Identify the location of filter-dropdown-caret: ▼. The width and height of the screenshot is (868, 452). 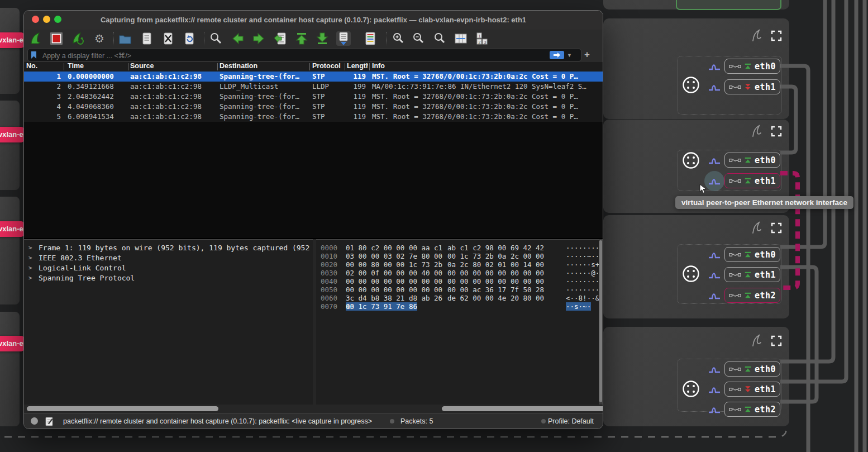
(570, 55).